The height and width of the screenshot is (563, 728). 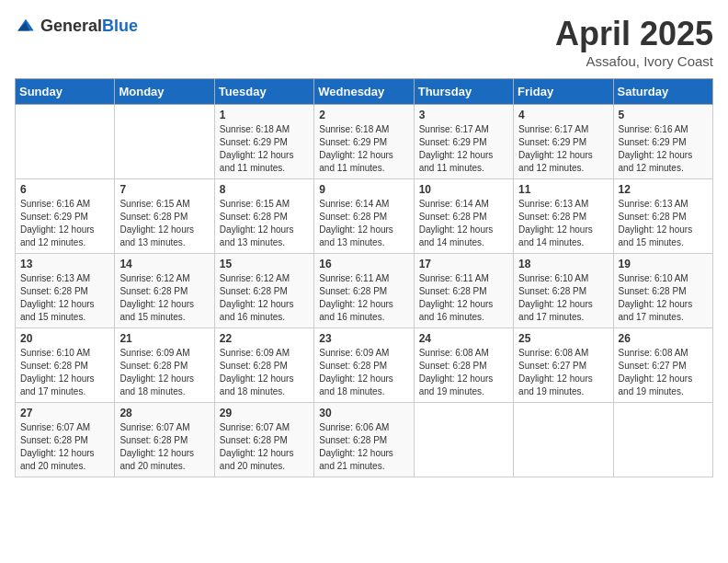 What do you see at coordinates (265, 190) in the screenshot?
I see `day-number: 8` at bounding box center [265, 190].